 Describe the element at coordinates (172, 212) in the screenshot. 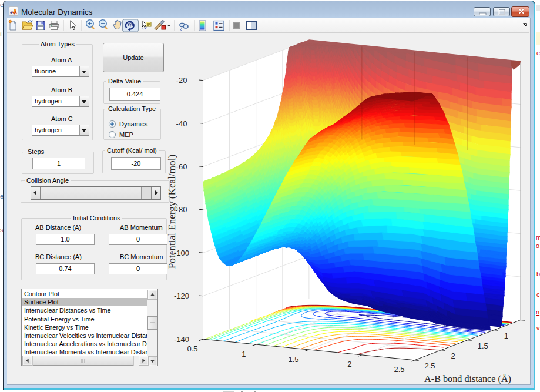

I see `svg-text: Potential Energy (Kcal/mol)` at that location.